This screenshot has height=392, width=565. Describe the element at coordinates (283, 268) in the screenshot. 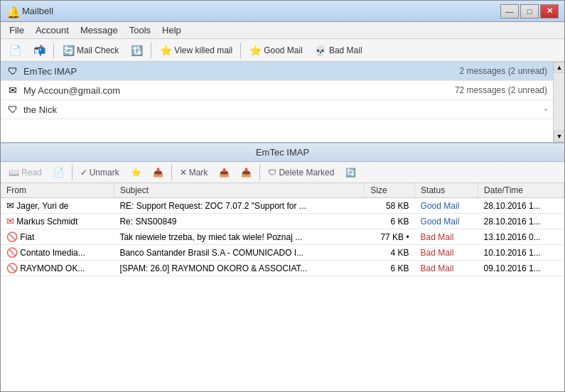

I see `table-row: 🚫 RAYMOND OK... [SPAM: 26.0] RAYMOND OKO…` at that location.